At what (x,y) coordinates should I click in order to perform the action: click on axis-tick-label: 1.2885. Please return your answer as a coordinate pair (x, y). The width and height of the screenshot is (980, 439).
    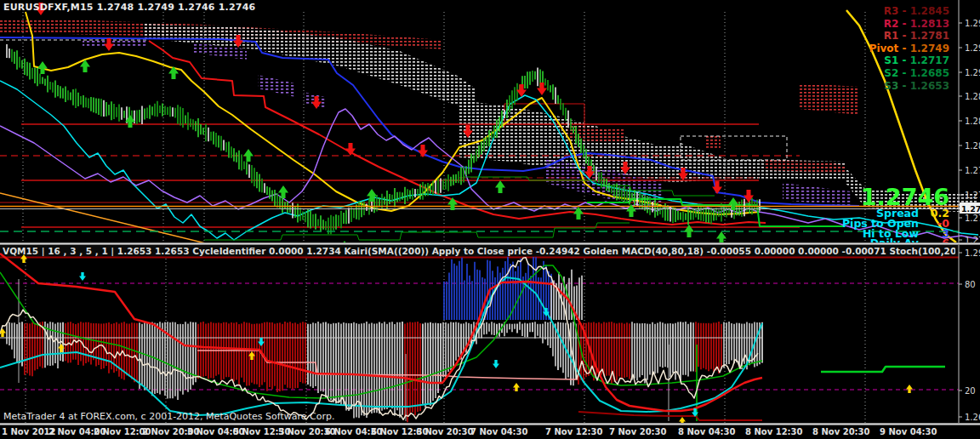
    Looking at the image, I should click on (972, 97).